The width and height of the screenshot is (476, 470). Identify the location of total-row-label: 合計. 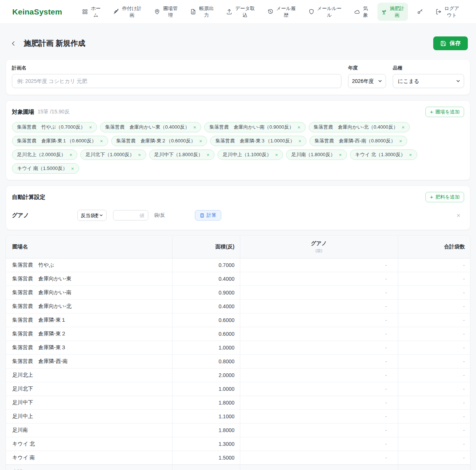
(89, 467).